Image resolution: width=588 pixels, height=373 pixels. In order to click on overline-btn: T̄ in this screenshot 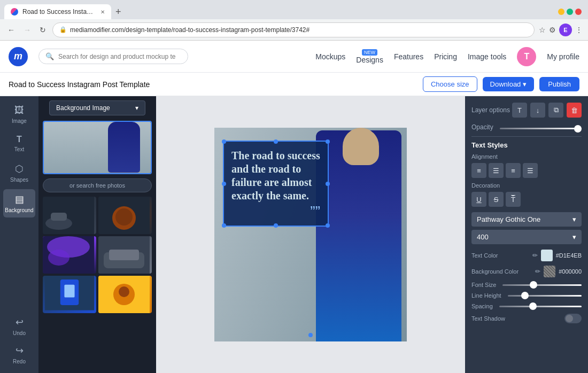, I will do `click(513, 199)`.